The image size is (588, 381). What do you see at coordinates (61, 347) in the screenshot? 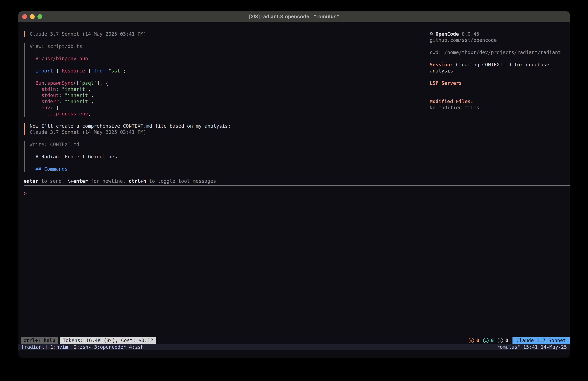
I see `tmux-window-tab: 1:nvim` at bounding box center [61, 347].